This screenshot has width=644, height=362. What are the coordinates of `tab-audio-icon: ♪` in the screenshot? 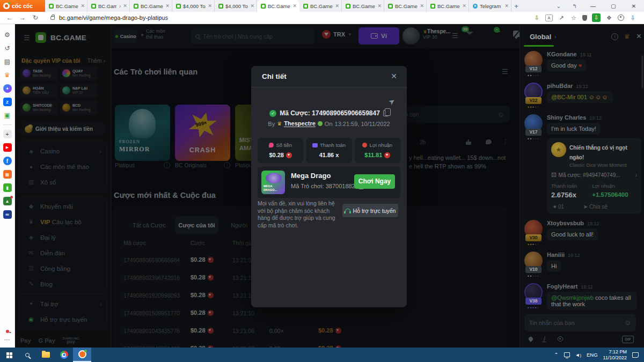 It's located at (120, 6).